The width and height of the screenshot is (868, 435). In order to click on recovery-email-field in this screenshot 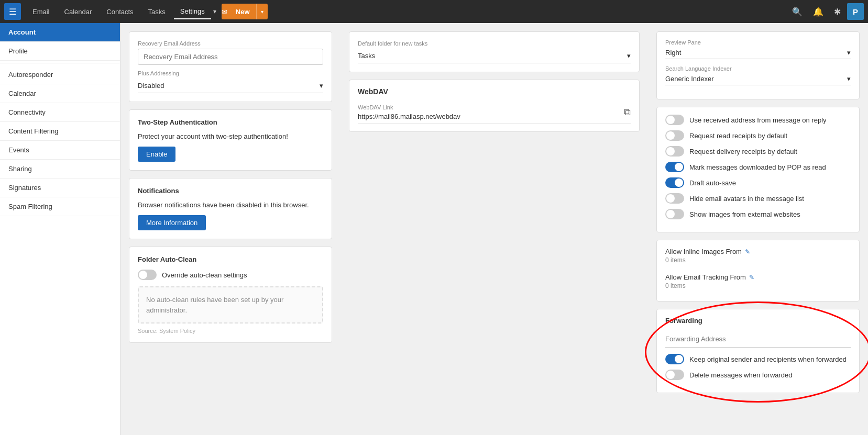, I will do `click(230, 57)`.